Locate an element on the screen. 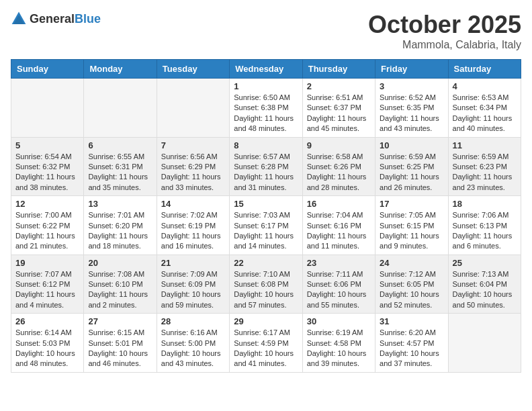  day-number: 12 is located at coordinates (47, 204).